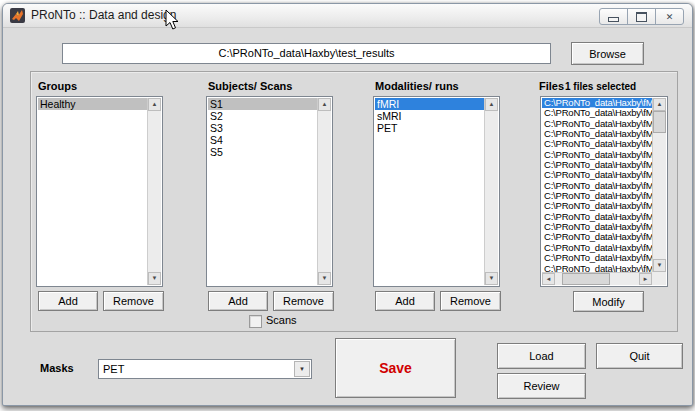  What do you see at coordinates (600, 86) in the screenshot?
I see `files-selected-count: 1 files selected` at bounding box center [600, 86].